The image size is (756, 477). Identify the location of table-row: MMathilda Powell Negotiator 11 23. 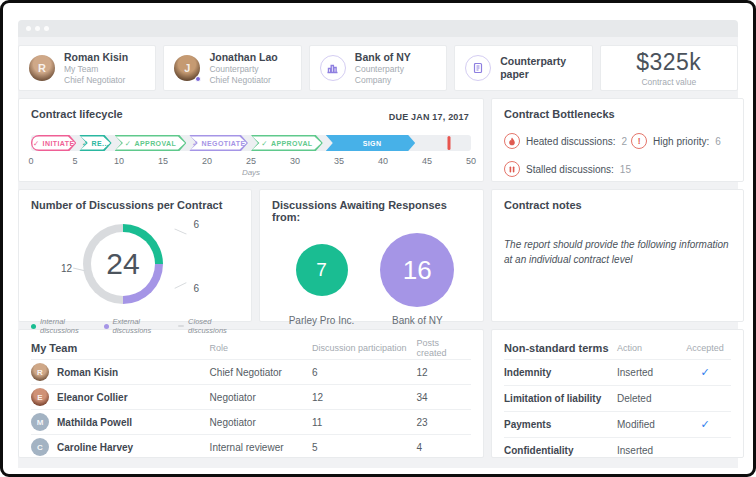
(251, 422).